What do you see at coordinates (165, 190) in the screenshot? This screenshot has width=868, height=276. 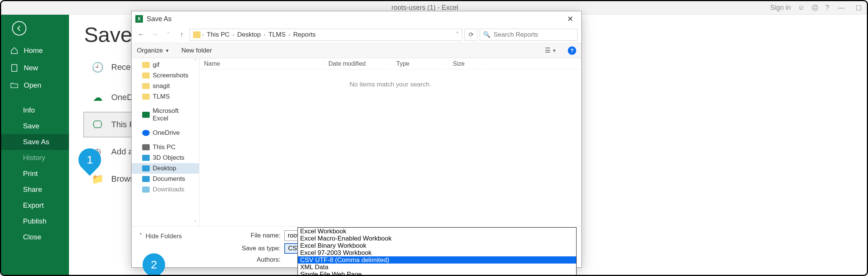 I see `tree-downloads: Downloads` at bounding box center [165, 190].